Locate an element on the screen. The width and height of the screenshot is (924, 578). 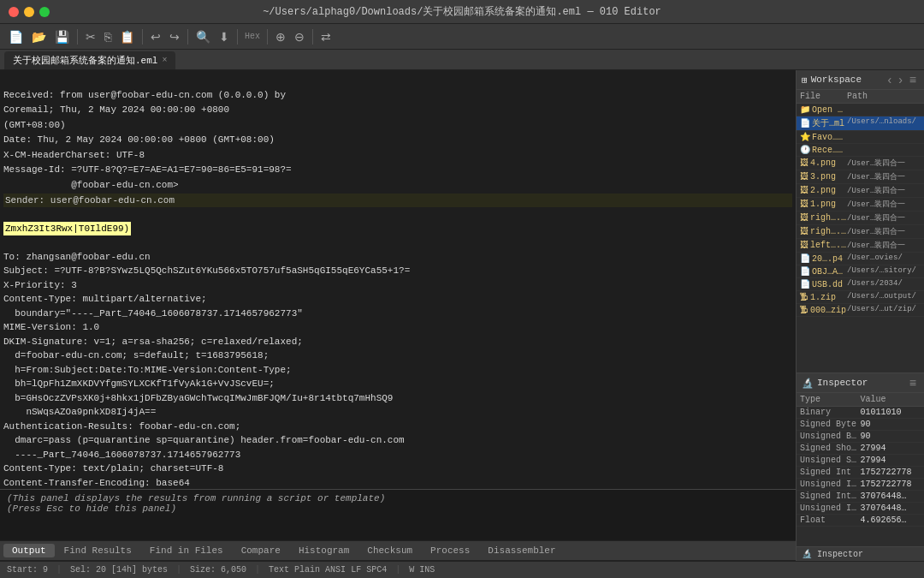
workspace-back-button: ‹ is located at coordinates (890, 80).